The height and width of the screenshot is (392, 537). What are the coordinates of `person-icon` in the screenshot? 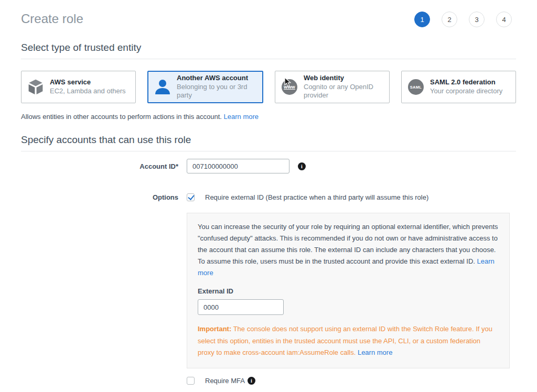 It's located at (163, 87).